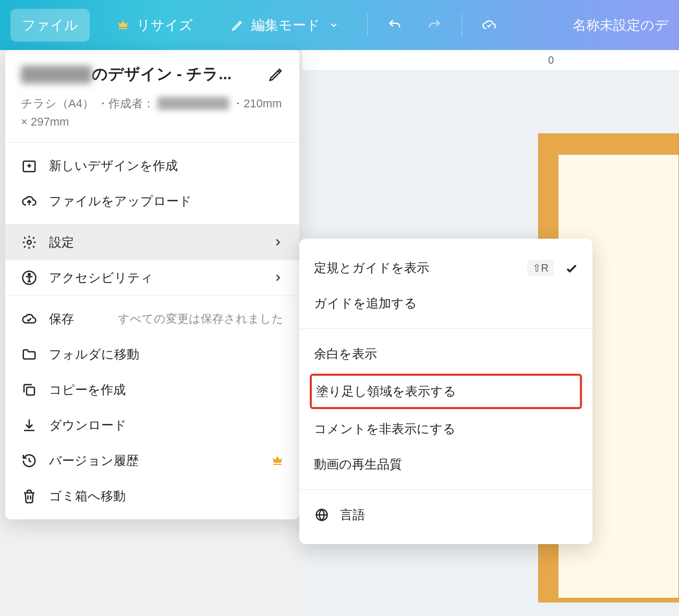 The height and width of the screenshot is (616, 679). I want to click on trash-icon, so click(29, 496).